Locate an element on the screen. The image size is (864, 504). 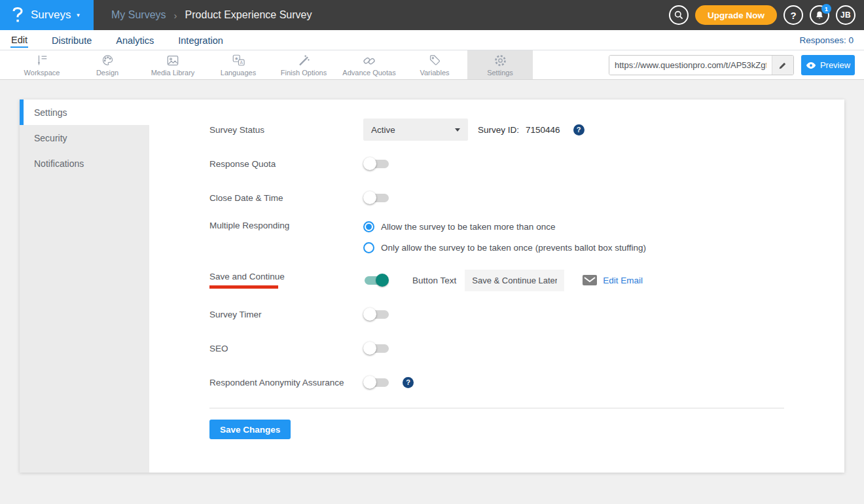
responses-count: Responses: 0 is located at coordinates (826, 41).